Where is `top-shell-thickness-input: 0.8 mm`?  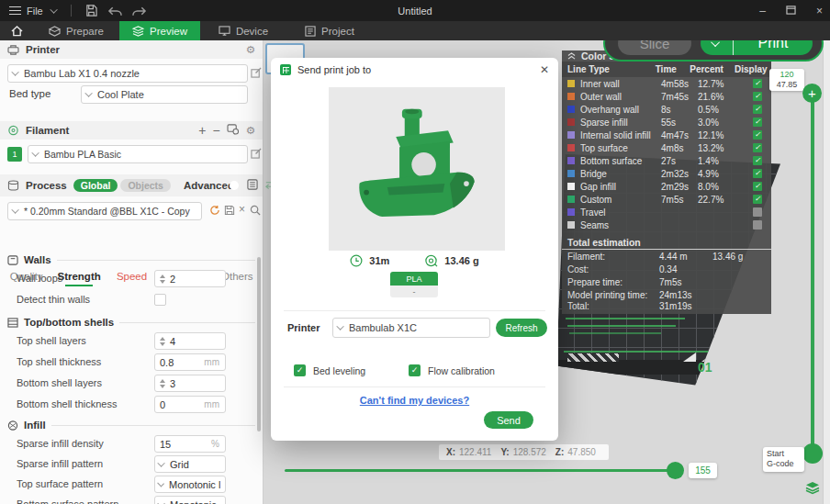 top-shell-thickness-input: 0.8 mm is located at coordinates (190, 362).